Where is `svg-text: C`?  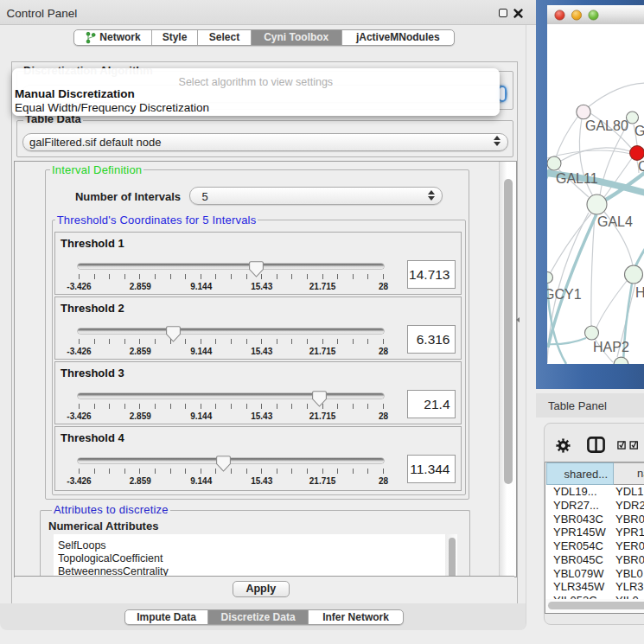 svg-text: C is located at coordinates (641, 166).